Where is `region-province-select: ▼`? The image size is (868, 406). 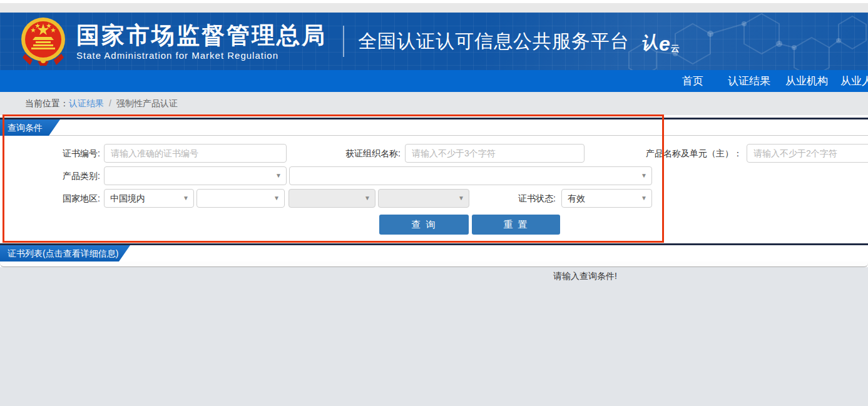
region-province-select: ▼ is located at coordinates (240, 198).